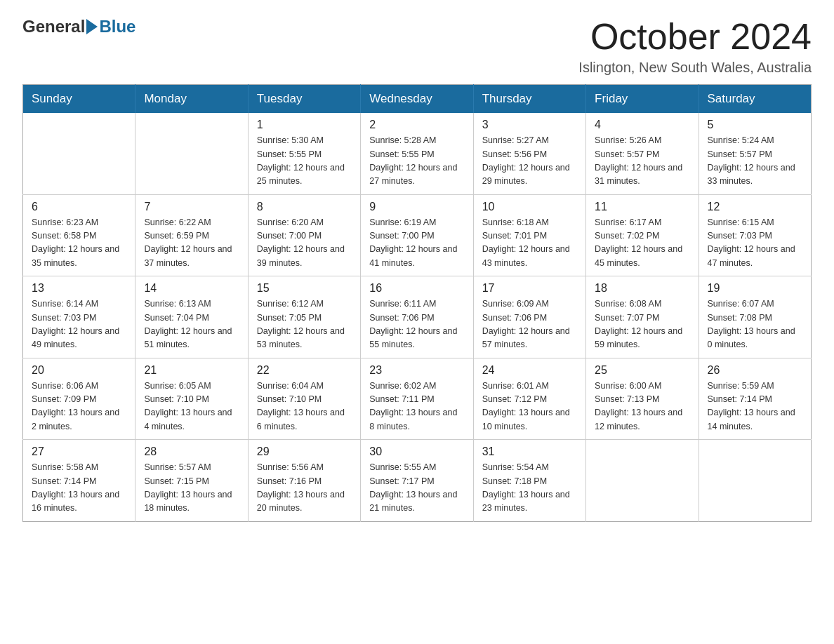 Image resolution: width=834 pixels, height=644 pixels. I want to click on day-number: 29, so click(305, 452).